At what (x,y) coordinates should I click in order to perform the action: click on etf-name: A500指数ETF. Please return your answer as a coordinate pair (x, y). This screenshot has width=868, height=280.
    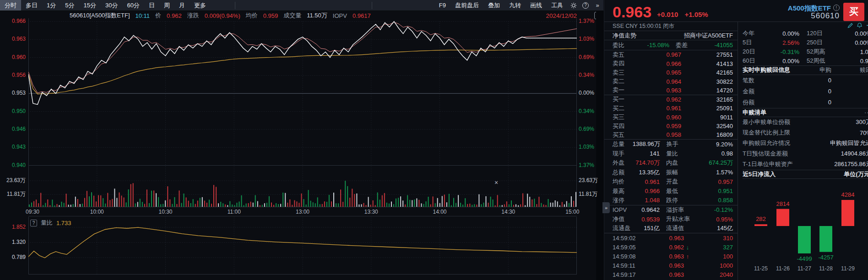
    Looking at the image, I should click on (809, 8).